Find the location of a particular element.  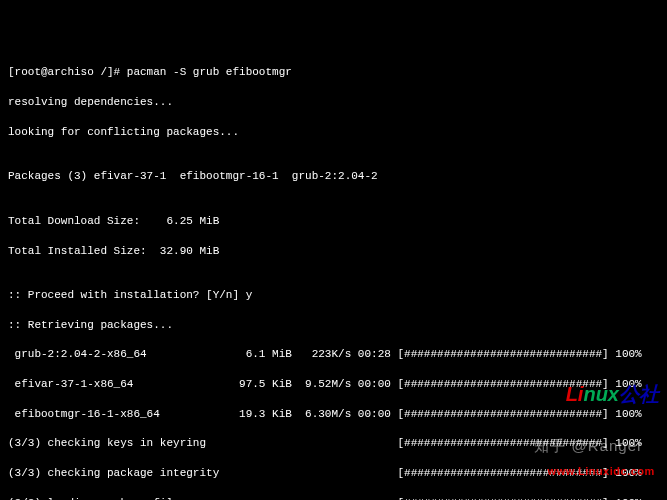

output-line: Total Installed Size: 32.90 MiB is located at coordinates (334, 252).